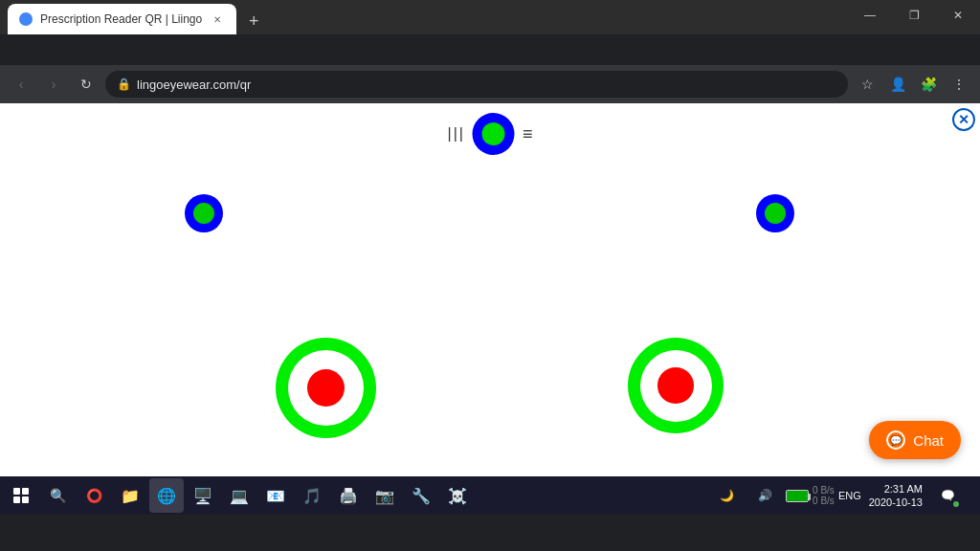 This screenshot has height=551, width=980. I want to click on taskbar-cortana-button: ⭕, so click(94, 496).